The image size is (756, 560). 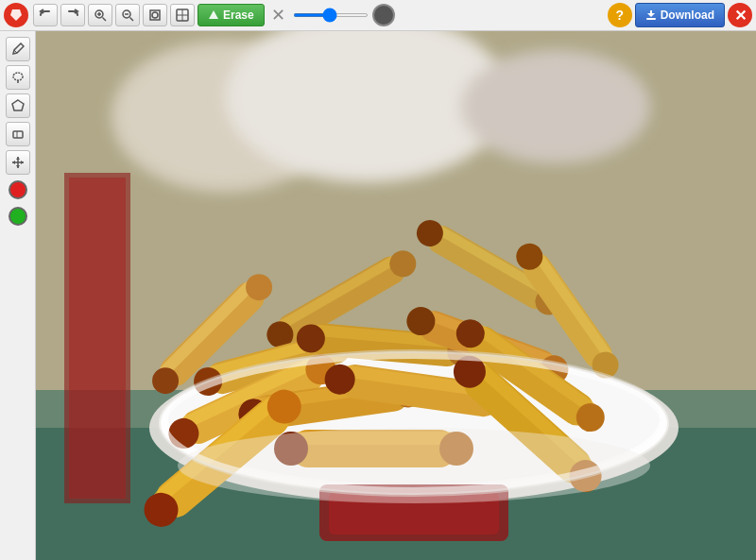 What do you see at coordinates (16, 15) in the screenshot?
I see `logo-button` at bounding box center [16, 15].